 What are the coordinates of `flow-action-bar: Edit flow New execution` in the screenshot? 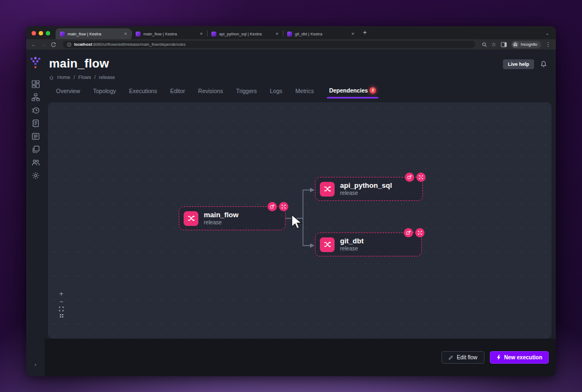 It's located at (300, 357).